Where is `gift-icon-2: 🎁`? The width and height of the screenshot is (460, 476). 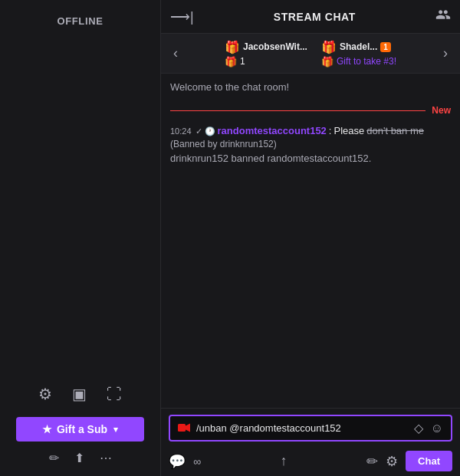 gift-icon-2: 🎁 is located at coordinates (329, 48).